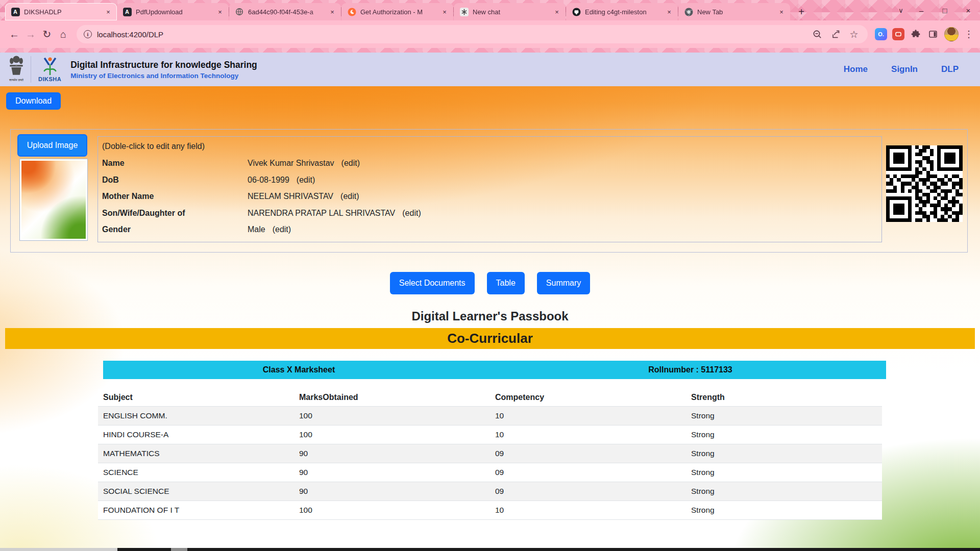  Describe the element at coordinates (588, 398) in the screenshot. I see `col-competency: Competency` at that location.